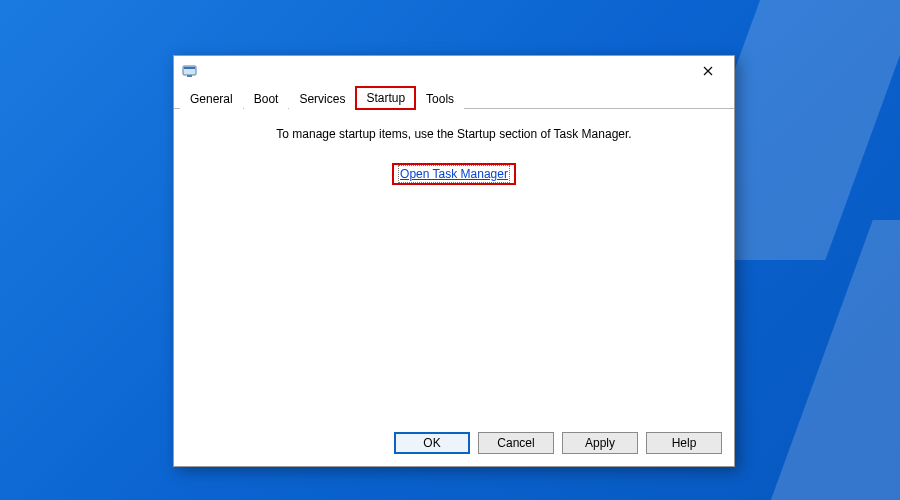  What do you see at coordinates (454, 71) in the screenshot?
I see `titlebar` at bounding box center [454, 71].